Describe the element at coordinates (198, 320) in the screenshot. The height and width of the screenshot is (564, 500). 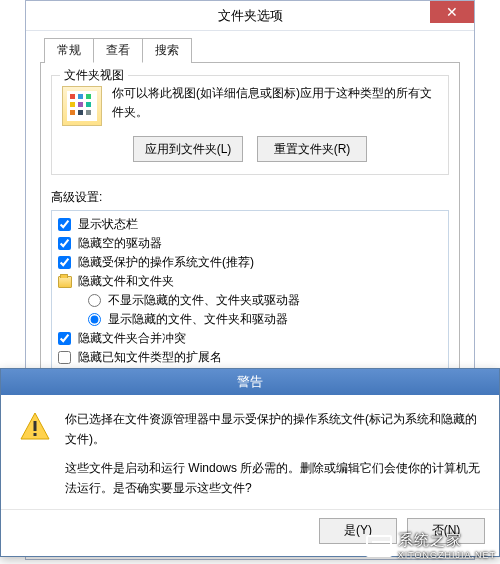
I see `tree-item-label: 显示隐藏的文件、文件夹和驱动器` at that location.